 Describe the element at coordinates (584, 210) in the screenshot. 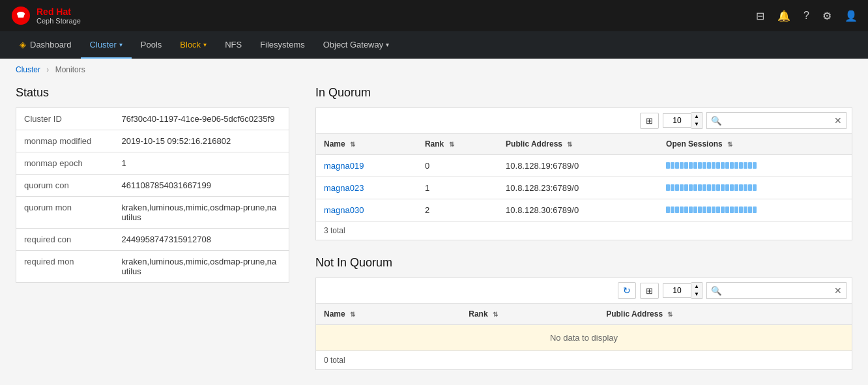

I see `table-row: magna030 2 10.8.128.30:6789/0` at that location.